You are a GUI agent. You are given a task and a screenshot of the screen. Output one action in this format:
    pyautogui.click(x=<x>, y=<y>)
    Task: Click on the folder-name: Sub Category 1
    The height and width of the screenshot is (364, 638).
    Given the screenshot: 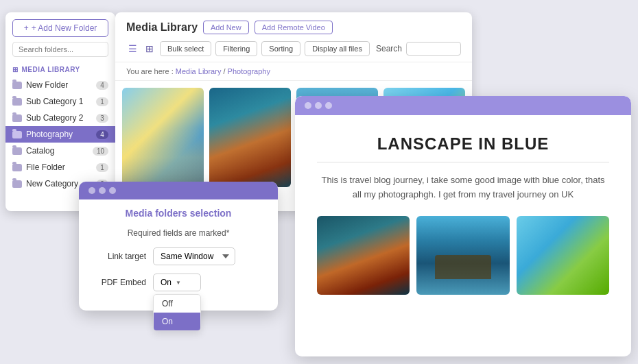 What is the action you would take?
    pyautogui.click(x=55, y=101)
    